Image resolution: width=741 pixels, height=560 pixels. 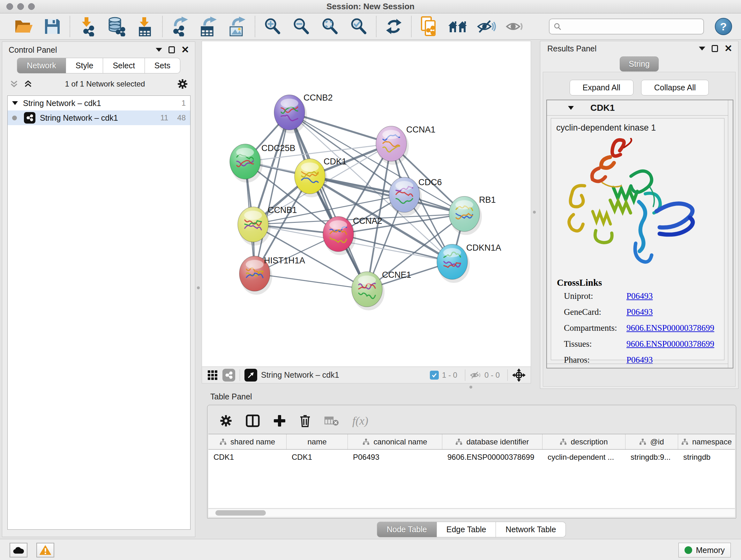 What do you see at coordinates (702, 49) in the screenshot?
I see `float-results-icon` at bounding box center [702, 49].